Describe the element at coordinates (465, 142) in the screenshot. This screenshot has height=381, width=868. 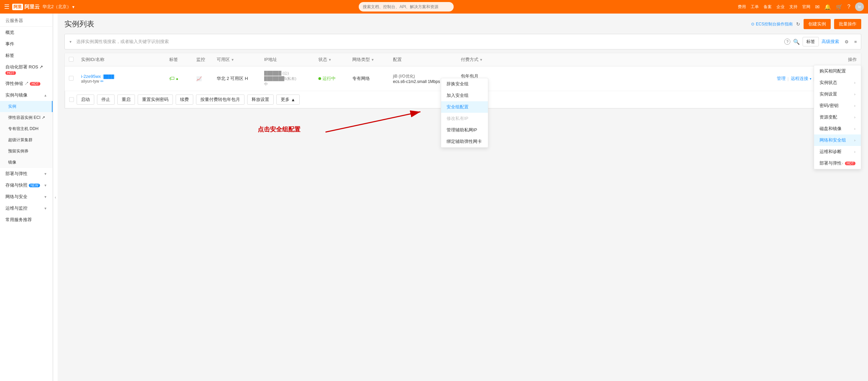
I see `left-menu-item-bind-nic: 绑定辅助弹性网卡` at that location.